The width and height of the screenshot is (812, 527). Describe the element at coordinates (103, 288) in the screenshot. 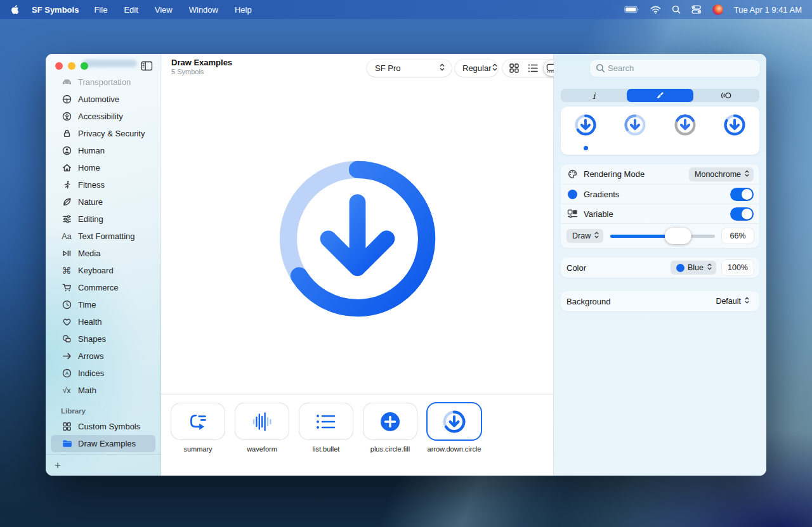

I see `sidebar-item-commerce: Commerce` at that location.